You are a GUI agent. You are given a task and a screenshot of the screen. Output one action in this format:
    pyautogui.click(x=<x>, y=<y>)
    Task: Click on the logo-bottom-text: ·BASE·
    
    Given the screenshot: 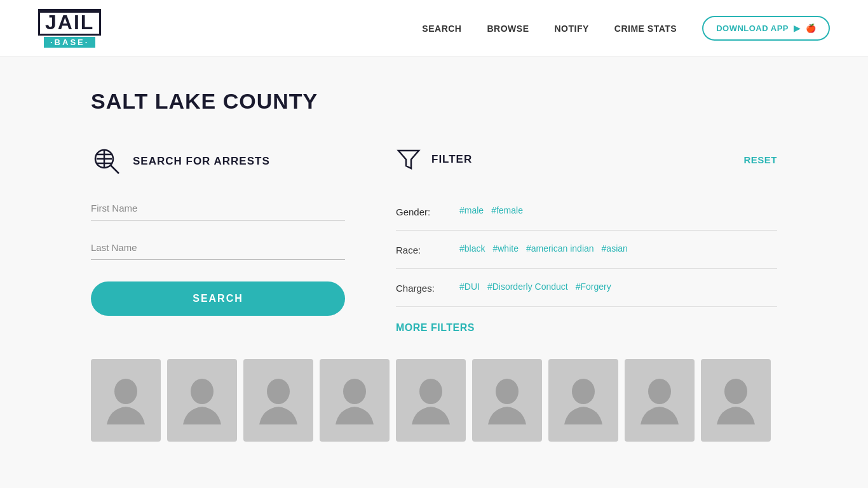 What is the action you would take?
    pyautogui.click(x=70, y=42)
    